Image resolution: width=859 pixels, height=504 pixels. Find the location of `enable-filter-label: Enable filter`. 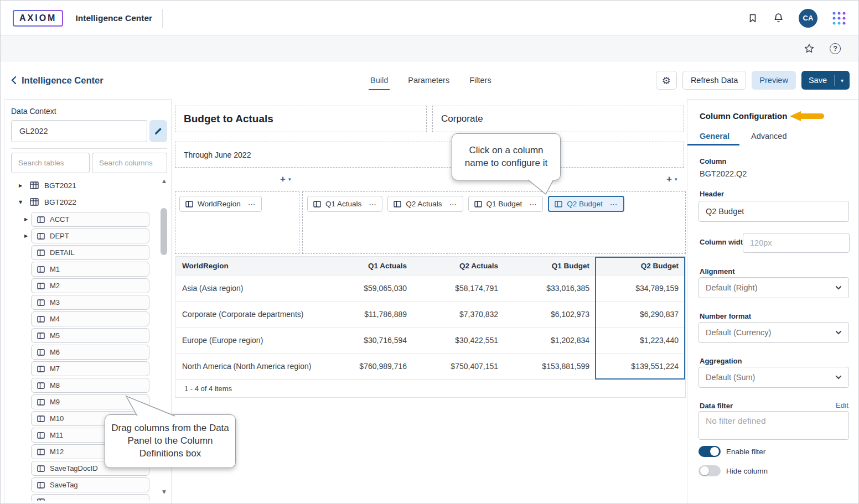

enable-filter-label: Enable filter is located at coordinates (746, 451).